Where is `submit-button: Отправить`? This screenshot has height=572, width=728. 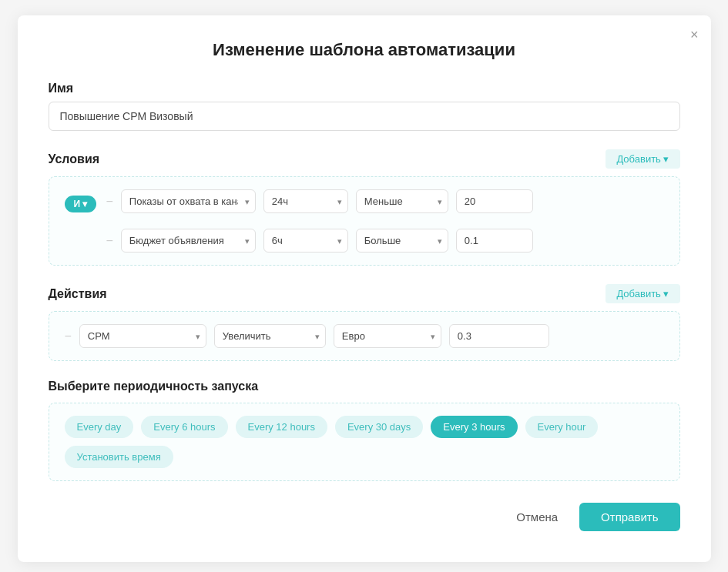
submit-button: Отправить is located at coordinates (629, 517).